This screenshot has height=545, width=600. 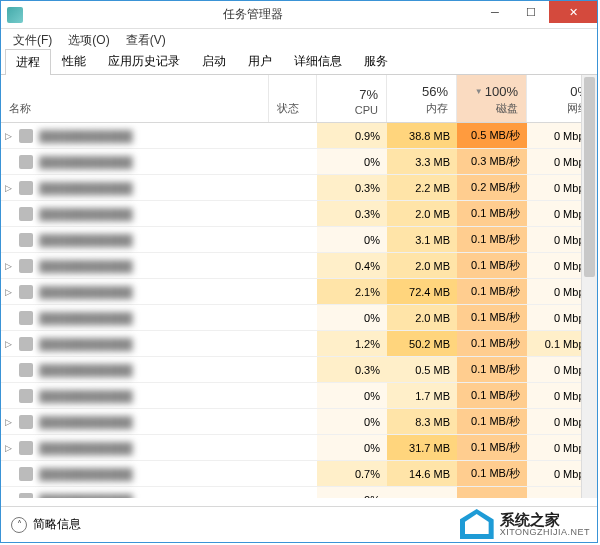 What do you see at coordinates (376, 61) in the screenshot?
I see `tab-6: 服务` at bounding box center [376, 61].